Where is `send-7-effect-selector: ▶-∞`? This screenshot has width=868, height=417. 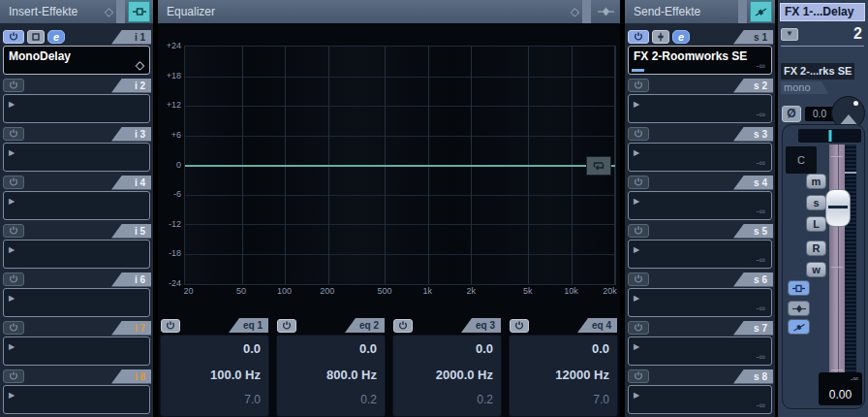 send-7-effect-selector: ▶-∞ is located at coordinates (699, 351).